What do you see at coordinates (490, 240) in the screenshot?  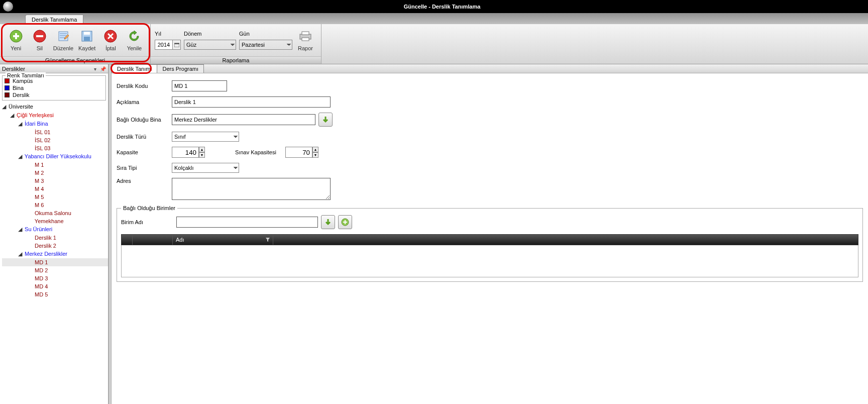 I see `birim-grid-header: Adı` at bounding box center [490, 240].